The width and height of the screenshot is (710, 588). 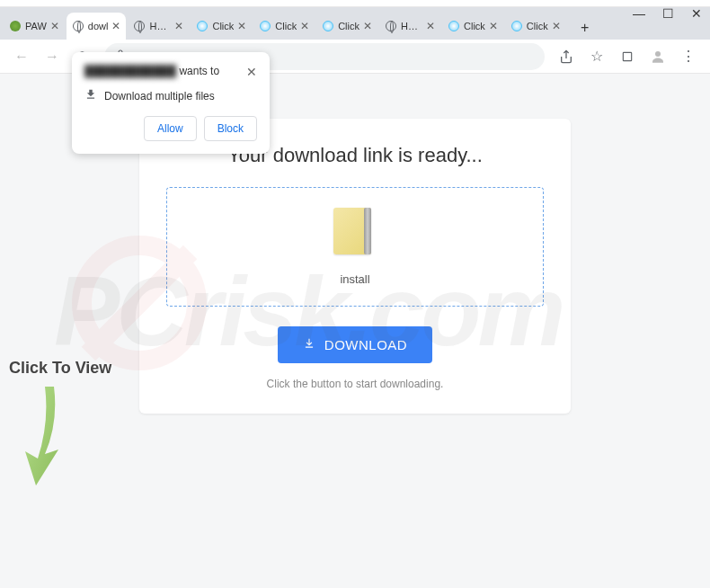 I want to click on tab-title: PAW, so click(x=36, y=26).